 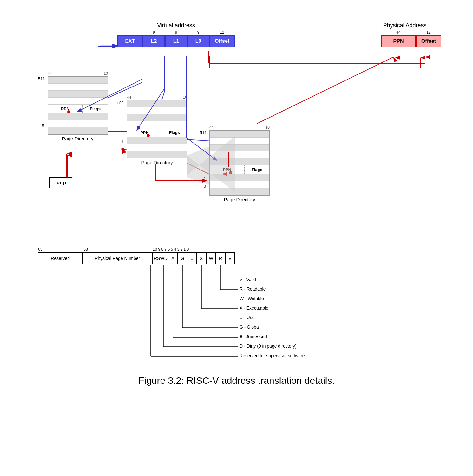 What do you see at coordinates (237, 385) in the screenshot?
I see `figure-caption: Figure 3.2: RISC-V address translation d…` at bounding box center [237, 385].